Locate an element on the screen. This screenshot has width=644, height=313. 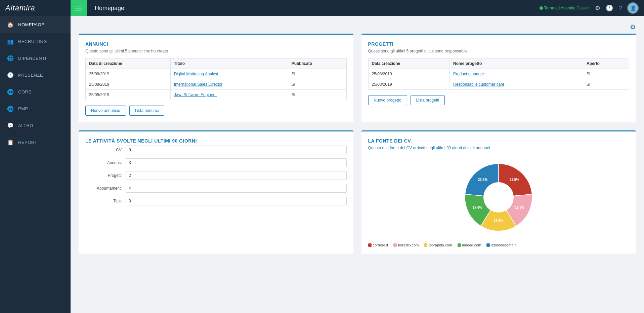
progetti-col-name: Nome progetto is located at coordinates (517, 64).